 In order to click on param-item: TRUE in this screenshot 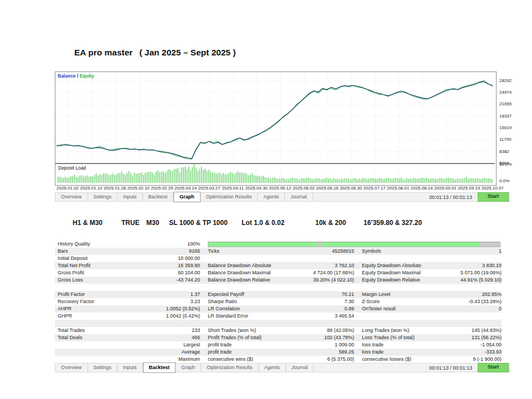, I will do `click(131, 223)`.